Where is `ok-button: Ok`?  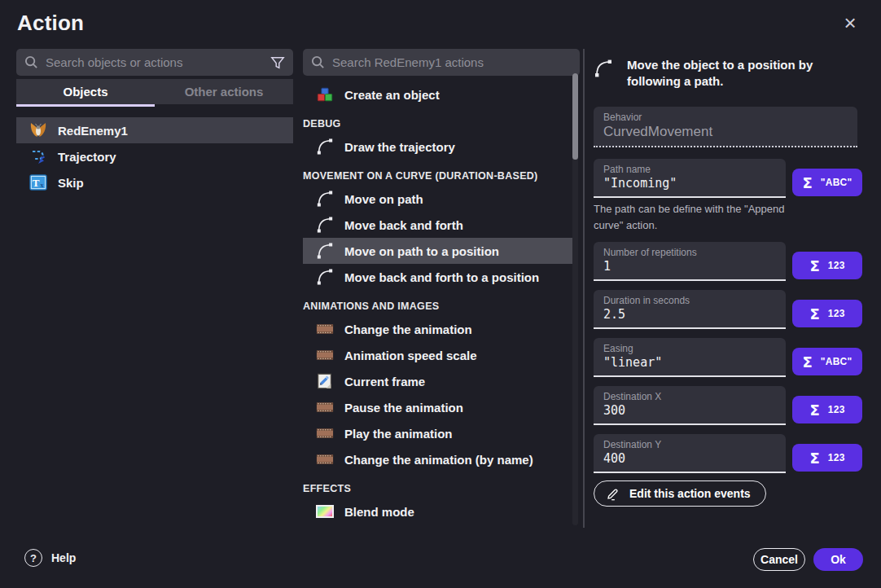
ok-button: Ok is located at coordinates (839, 559).